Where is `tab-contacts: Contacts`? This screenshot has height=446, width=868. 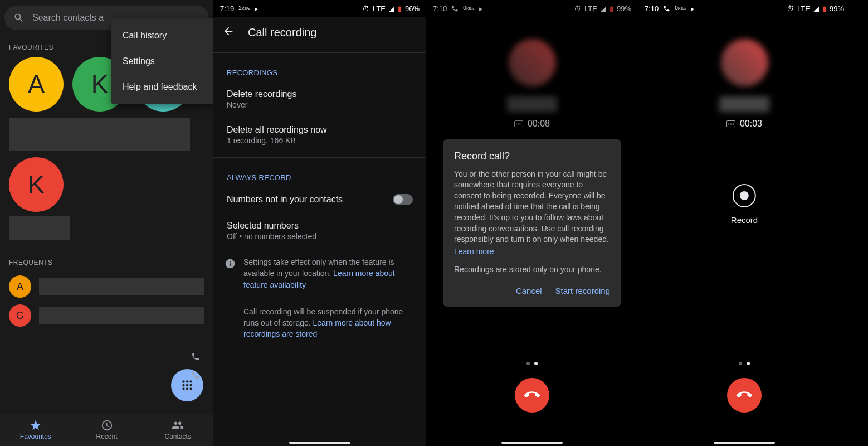 tab-contacts: Contacts is located at coordinates (178, 430).